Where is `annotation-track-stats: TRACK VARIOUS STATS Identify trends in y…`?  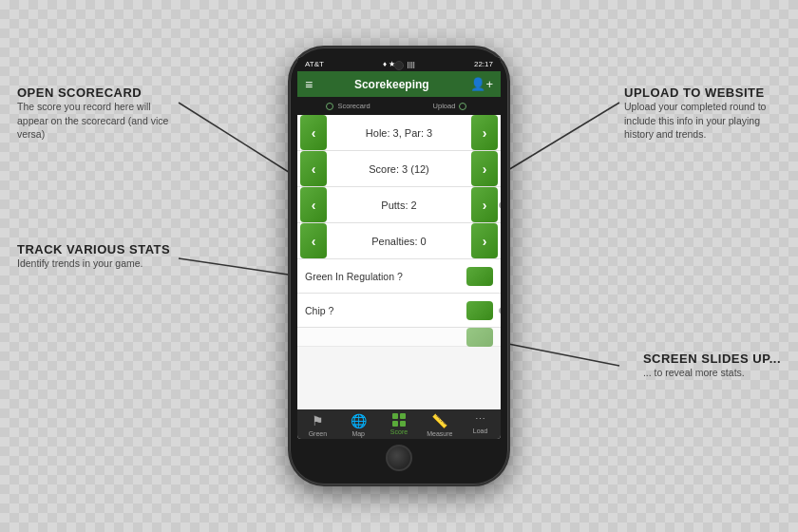
annotation-track-stats: TRACK VARIOUS STATS Identify trends in y… is located at coordinates (93, 256).